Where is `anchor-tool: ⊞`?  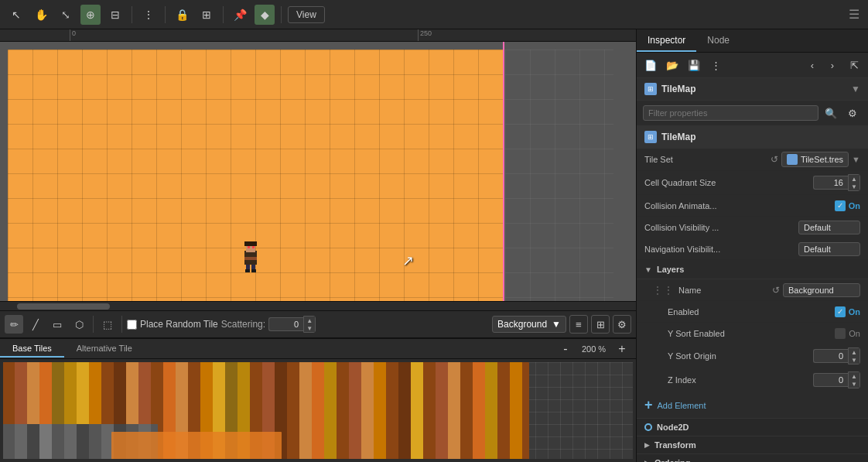
anchor-tool: ⊞ is located at coordinates (207, 15).